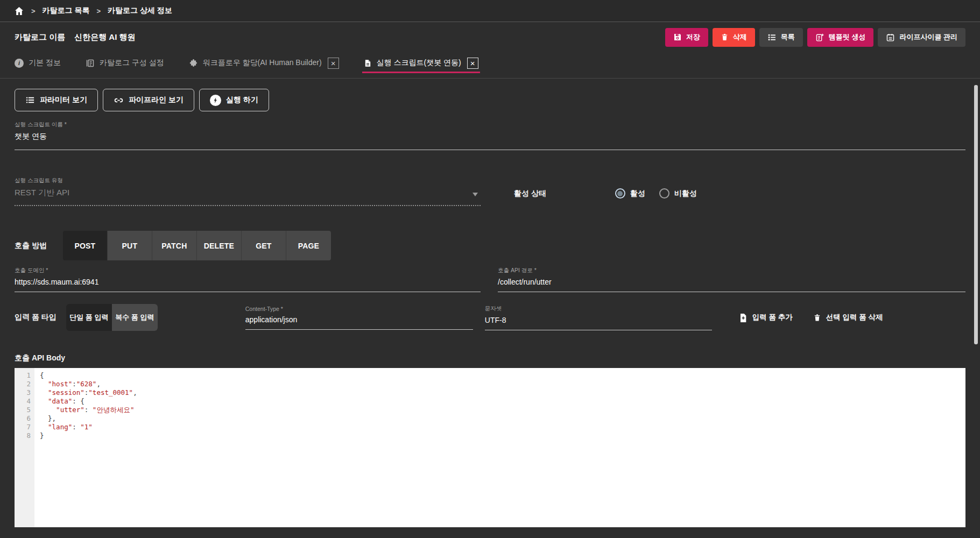 Image resolution: width=980 pixels, height=538 pixels. I want to click on vertical-scrollbar, so click(976, 215).